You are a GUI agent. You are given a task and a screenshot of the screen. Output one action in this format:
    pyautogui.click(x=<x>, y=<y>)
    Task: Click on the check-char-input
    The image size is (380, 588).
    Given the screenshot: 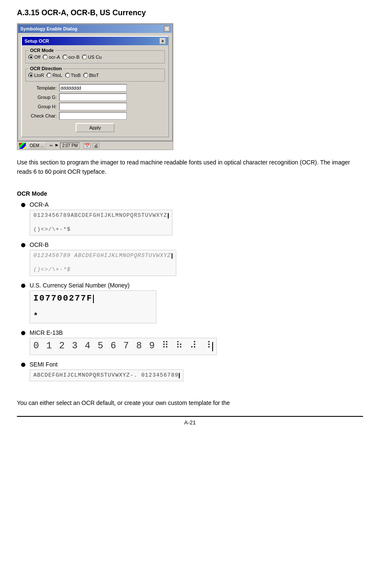 What is the action you would take?
    pyautogui.click(x=93, y=116)
    